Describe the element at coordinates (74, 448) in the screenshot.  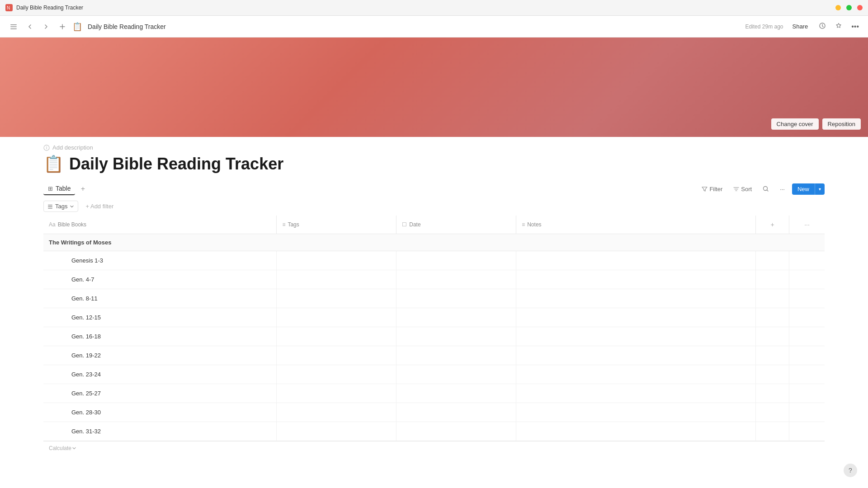
I see `chevron-down-icon` at that location.